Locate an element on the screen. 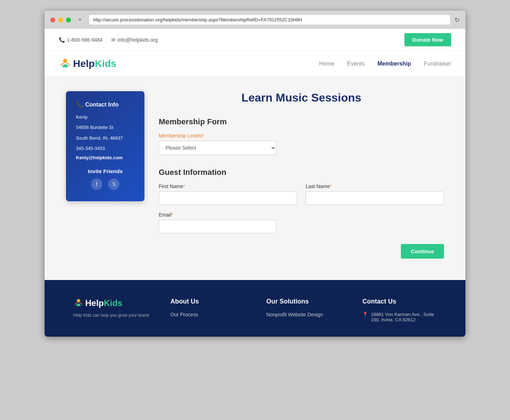 Image resolution: width=510 pixels, height=420 pixels. footer-address: 📍 18881 Von Karman Ave., Suite 230, Irvi… is located at coordinates (399, 317).